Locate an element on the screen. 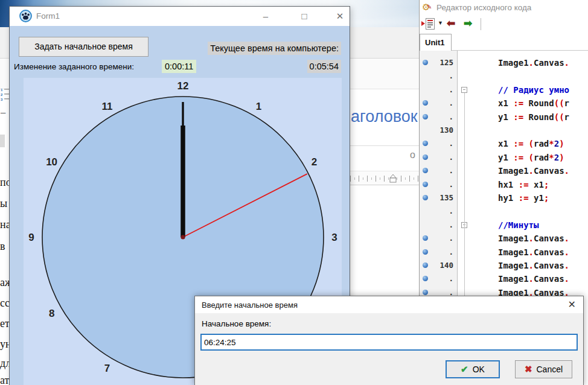 This screenshot has height=385, width=588. editor-tab-bar: Unit1 is located at coordinates (503, 42).